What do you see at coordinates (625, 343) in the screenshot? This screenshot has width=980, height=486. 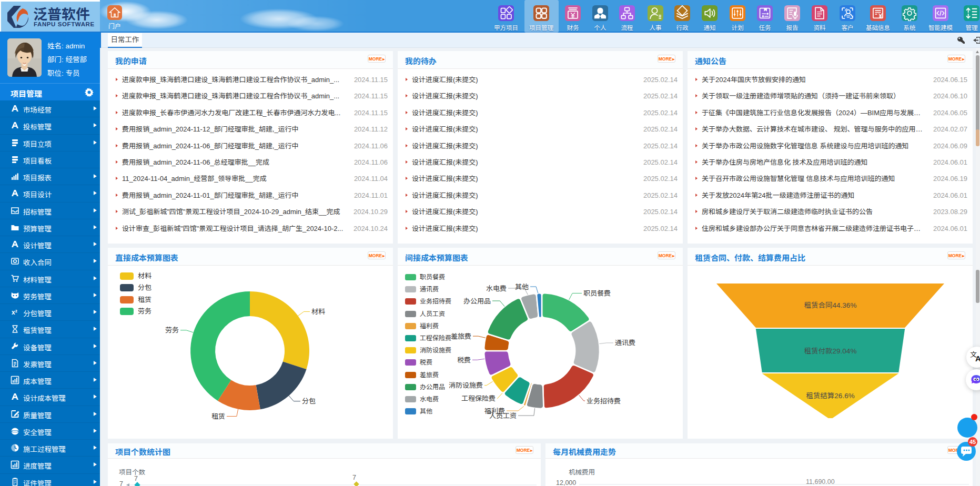 I see `svg-text: 通讯费` at bounding box center [625, 343].